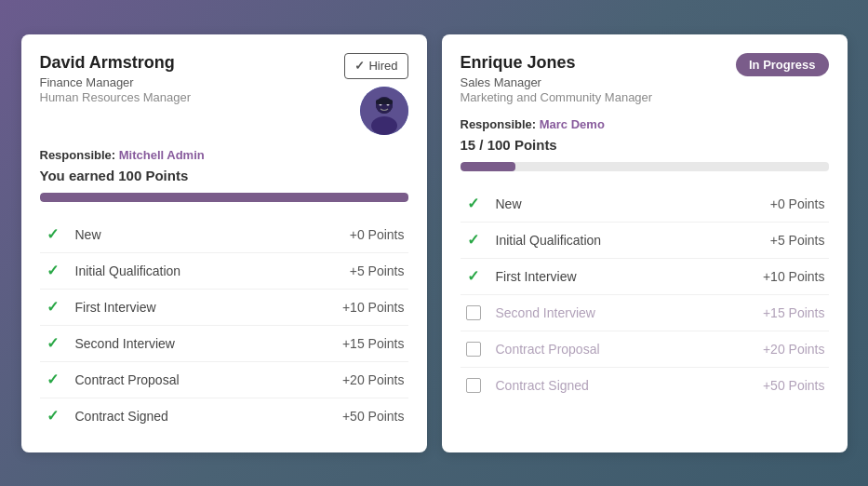  I want to click on stage-row: Contract Signed+50 Points, so click(645, 385).